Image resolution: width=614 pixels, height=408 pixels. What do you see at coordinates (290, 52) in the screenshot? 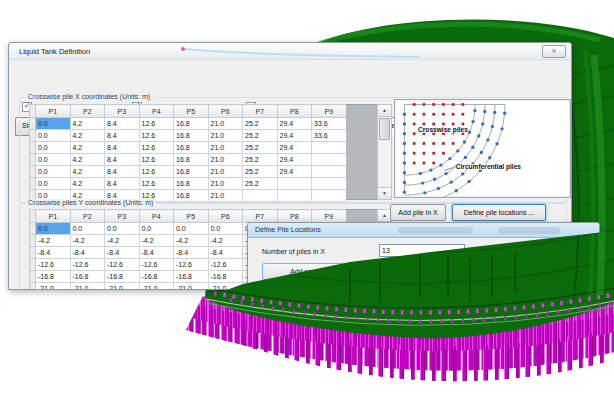
I see `dialog-titlebar: Liquid Tank Definition ✕` at bounding box center [290, 52].